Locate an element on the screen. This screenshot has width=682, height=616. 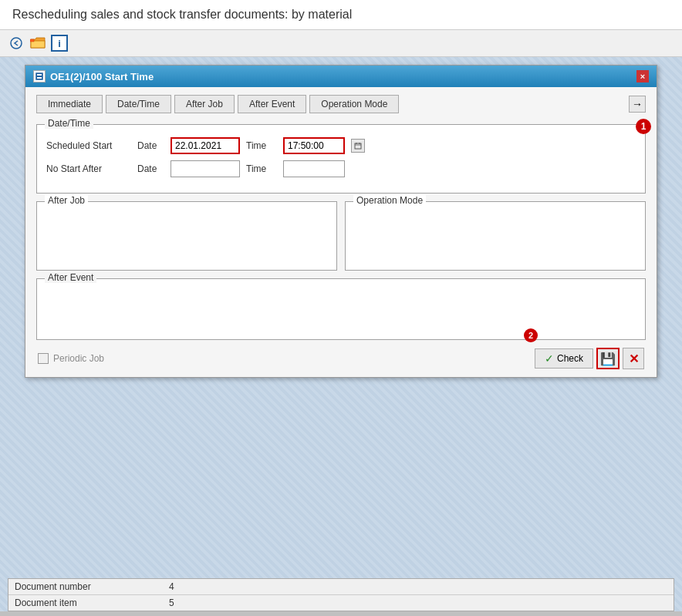
periodic-job-group: Periodic Job is located at coordinates (71, 358).